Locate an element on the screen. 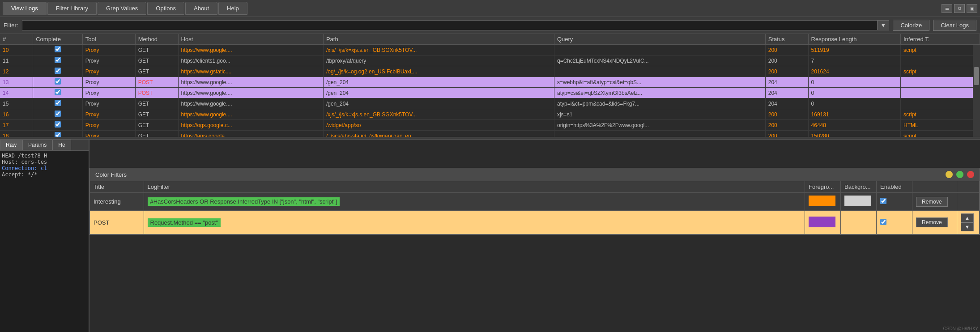 Image resolution: width=980 pixels, height=332 pixels. col-header-path: Path is located at coordinates (439, 39).